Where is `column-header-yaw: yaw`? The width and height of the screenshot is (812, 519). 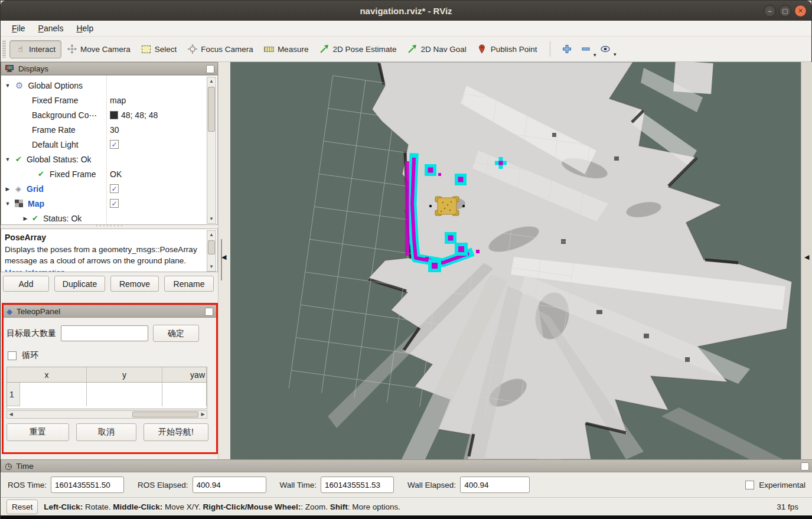 column-header-yaw: yaw is located at coordinates (184, 374).